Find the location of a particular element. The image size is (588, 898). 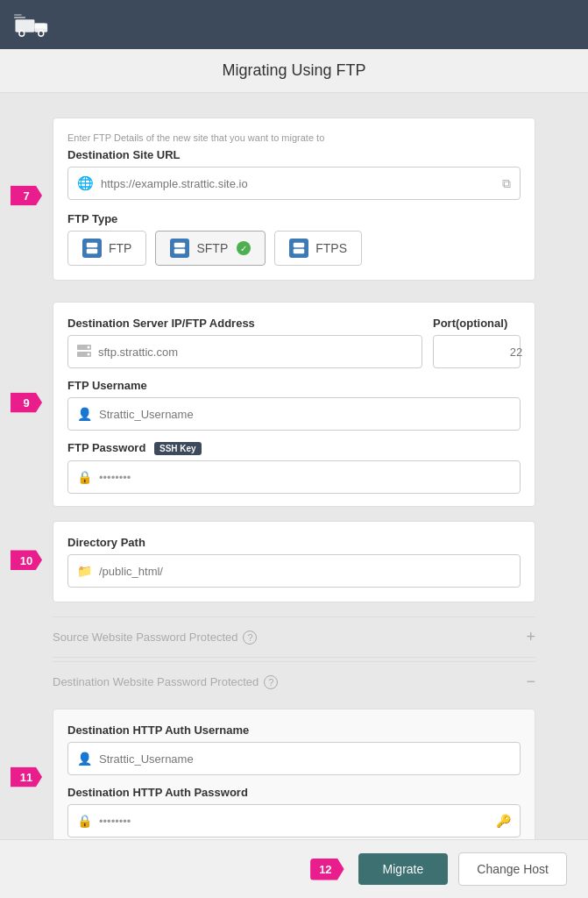

destination-url-input-wrapper: 🌐 ⧉ is located at coordinates (294, 183).